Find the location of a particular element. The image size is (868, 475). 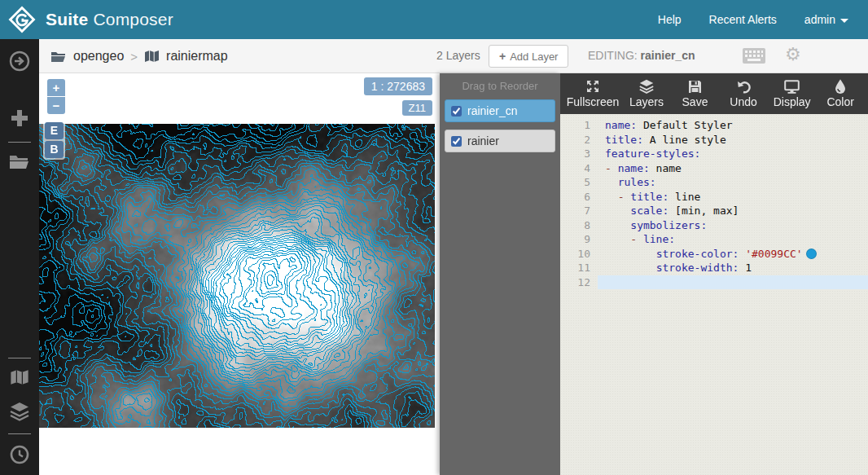

save-icon is located at coordinates (695, 86).